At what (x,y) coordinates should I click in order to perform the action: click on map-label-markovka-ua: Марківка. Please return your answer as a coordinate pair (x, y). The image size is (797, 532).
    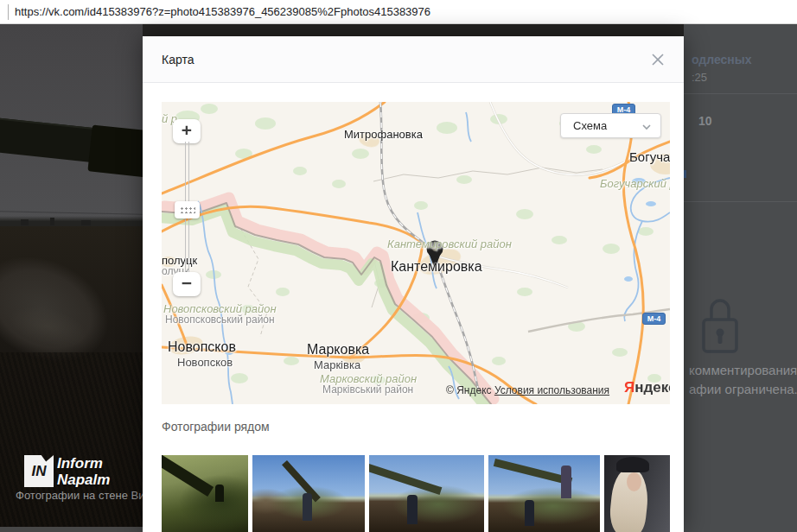
    Looking at the image, I should click on (337, 364).